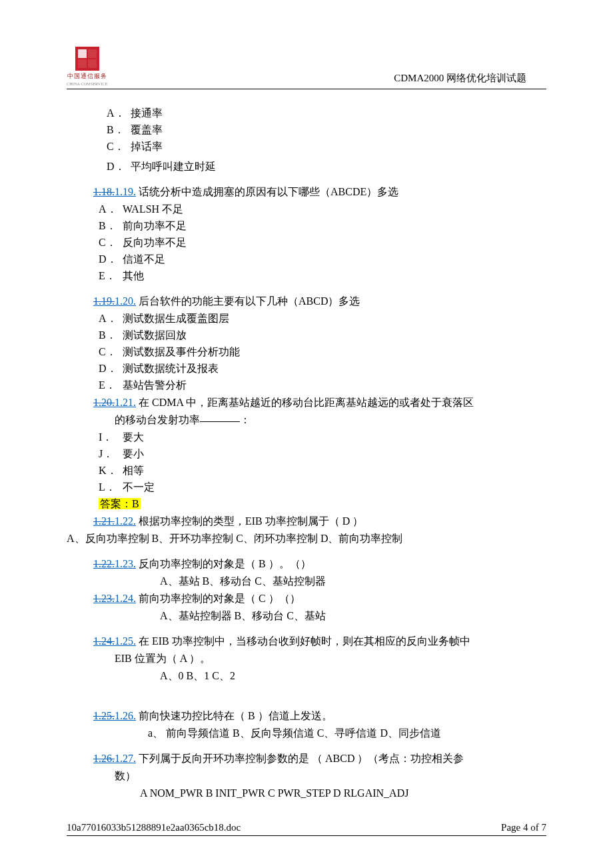  I want to click on question-1-23: 1.22.1.23. 反向功率控制的对象是（ B ）。（）, so click(310, 564).